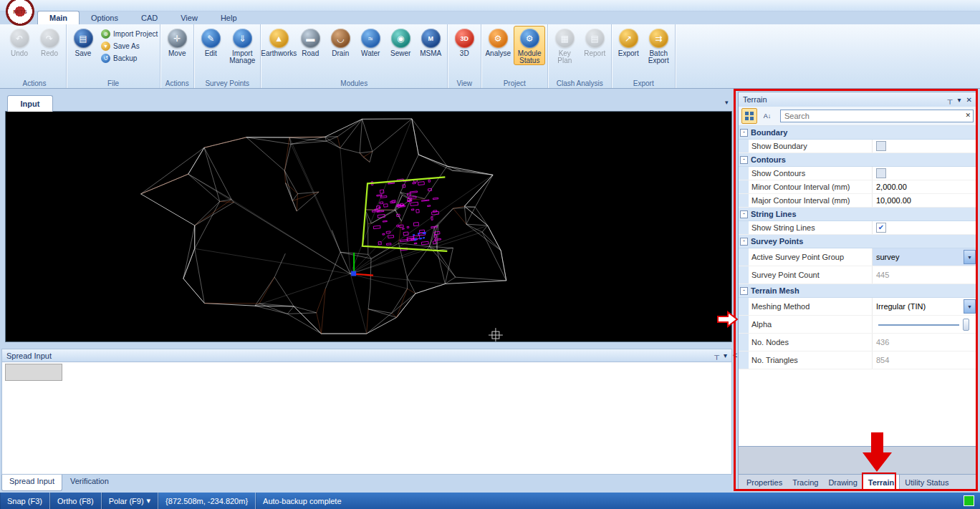 The width and height of the screenshot is (980, 509). What do you see at coordinates (924, 257) in the screenshot?
I see `active-survey-point-group-dropdown: survey ▼` at bounding box center [924, 257].